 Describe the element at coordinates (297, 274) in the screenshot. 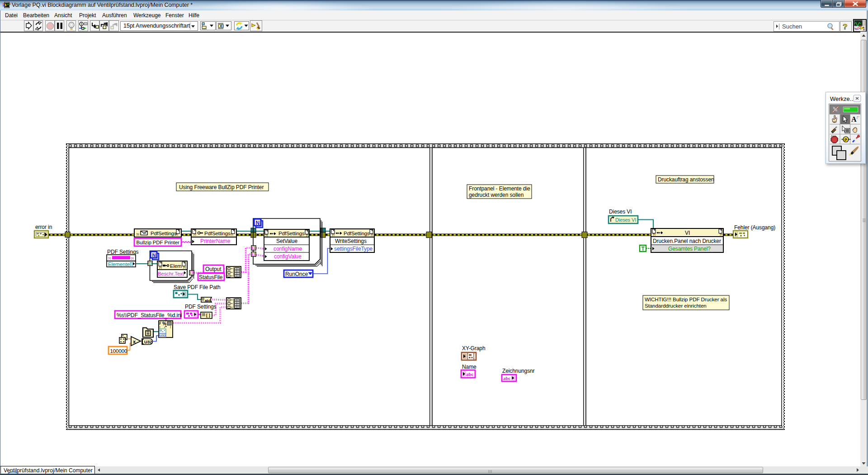

I see `svg-text: RunOnce` at that location.